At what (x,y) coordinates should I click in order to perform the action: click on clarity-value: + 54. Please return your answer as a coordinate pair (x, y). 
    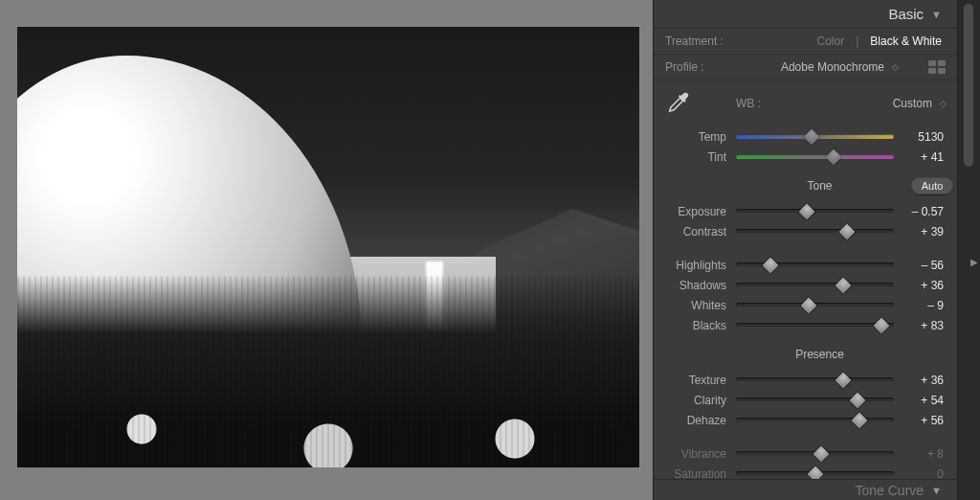
    Looking at the image, I should click on (924, 400).